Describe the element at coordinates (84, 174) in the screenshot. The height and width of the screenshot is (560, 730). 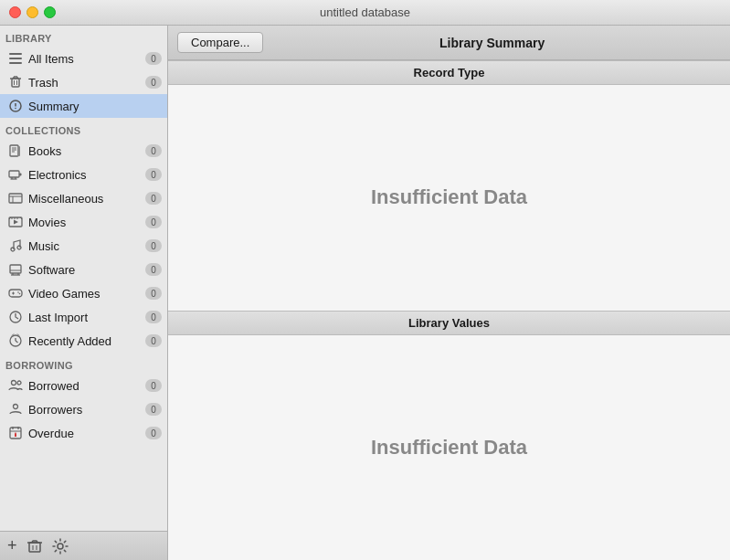
I see `sidebar-item-electronics: Electronics 0` at that location.